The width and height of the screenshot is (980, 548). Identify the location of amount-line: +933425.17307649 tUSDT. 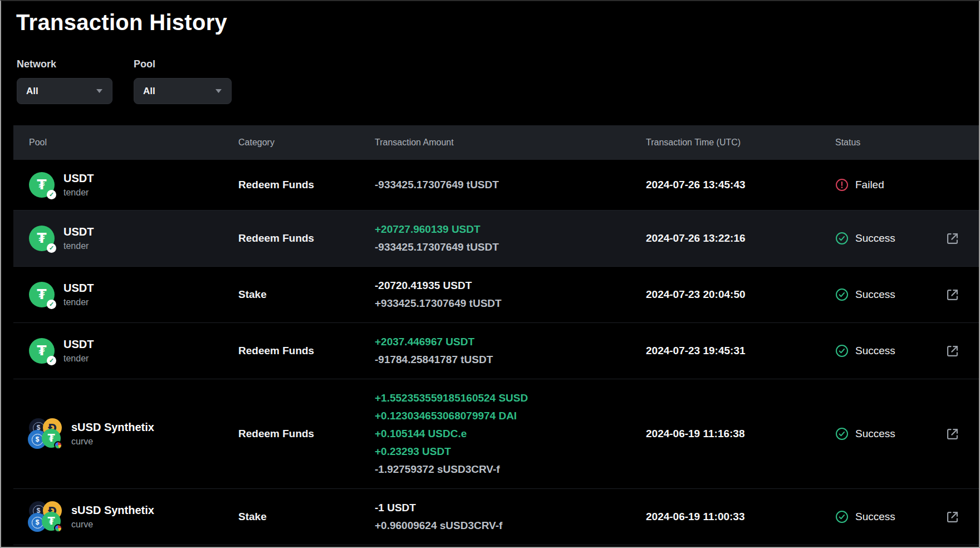
(510, 304).